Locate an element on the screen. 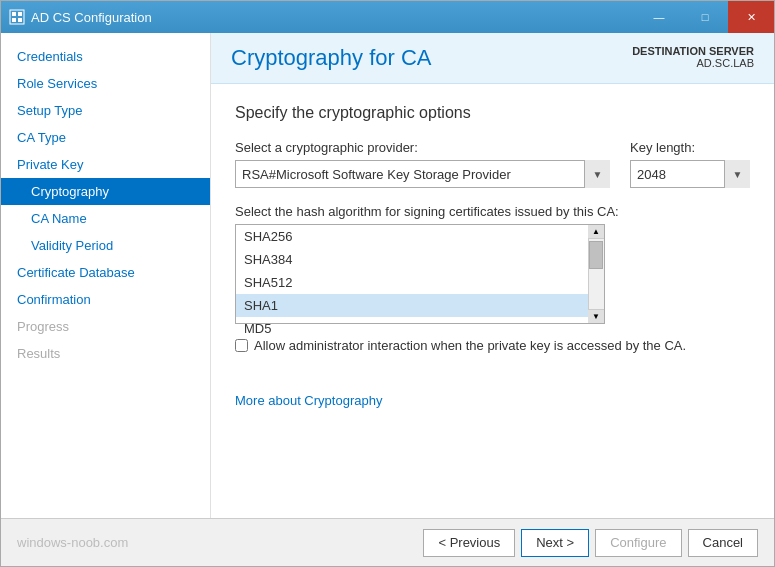 Image resolution: width=775 pixels, height=567 pixels. sidebar-item-validity-period: Validity Period is located at coordinates (106, 246).